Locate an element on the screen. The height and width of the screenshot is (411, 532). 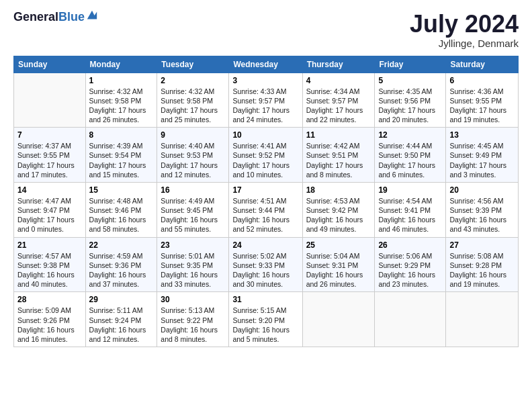
logo: GeneralBlue is located at coordinates (56, 17).